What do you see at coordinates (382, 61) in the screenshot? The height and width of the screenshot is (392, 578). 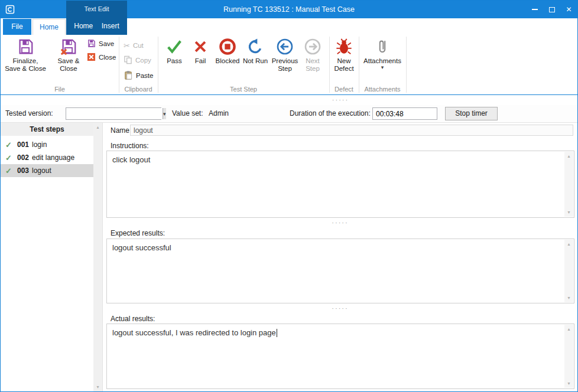 I see `attachments-button: Attachments ▾` at bounding box center [382, 61].